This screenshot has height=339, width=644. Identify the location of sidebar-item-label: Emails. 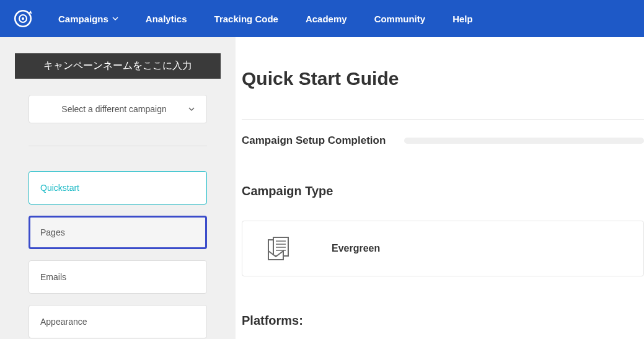
(53, 277).